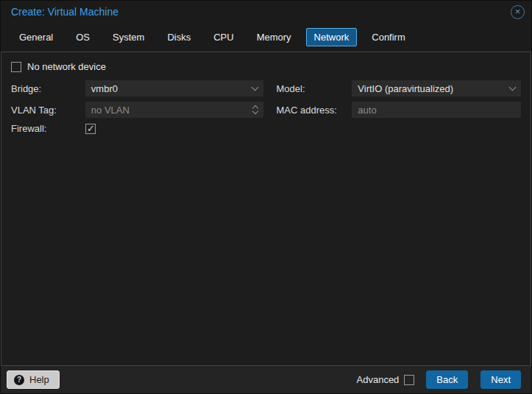  I want to click on close-icon: ×, so click(518, 12).